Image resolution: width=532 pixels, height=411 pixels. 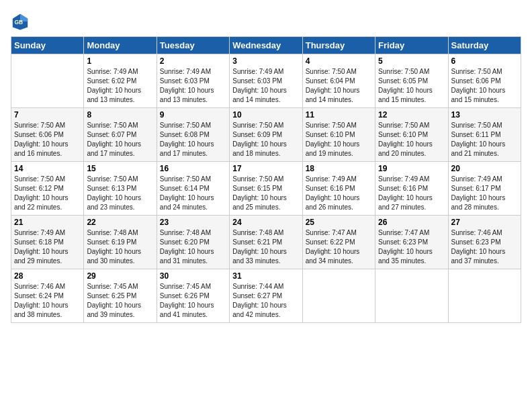 What do you see at coordinates (266, 46) in the screenshot?
I see `weekday-header-wednesday: Wednesday` at bounding box center [266, 46].